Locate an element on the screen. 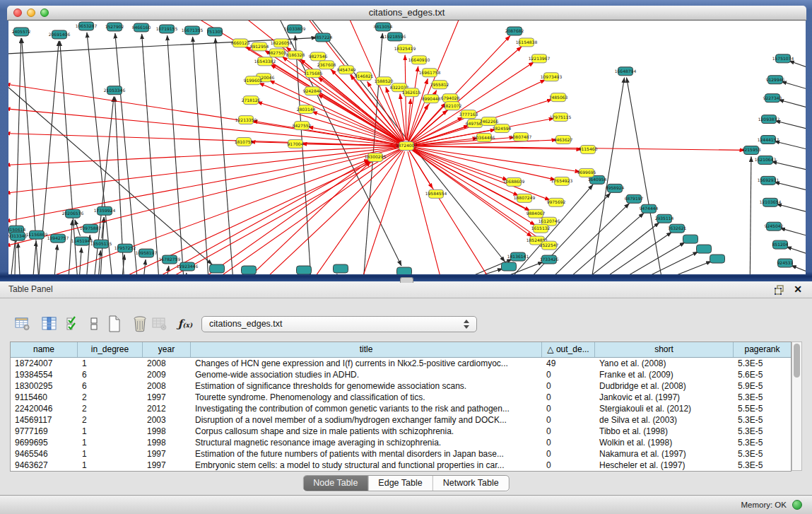 This screenshot has width=812, height=514. tab-edge-table: Edge Table is located at coordinates (400, 484).